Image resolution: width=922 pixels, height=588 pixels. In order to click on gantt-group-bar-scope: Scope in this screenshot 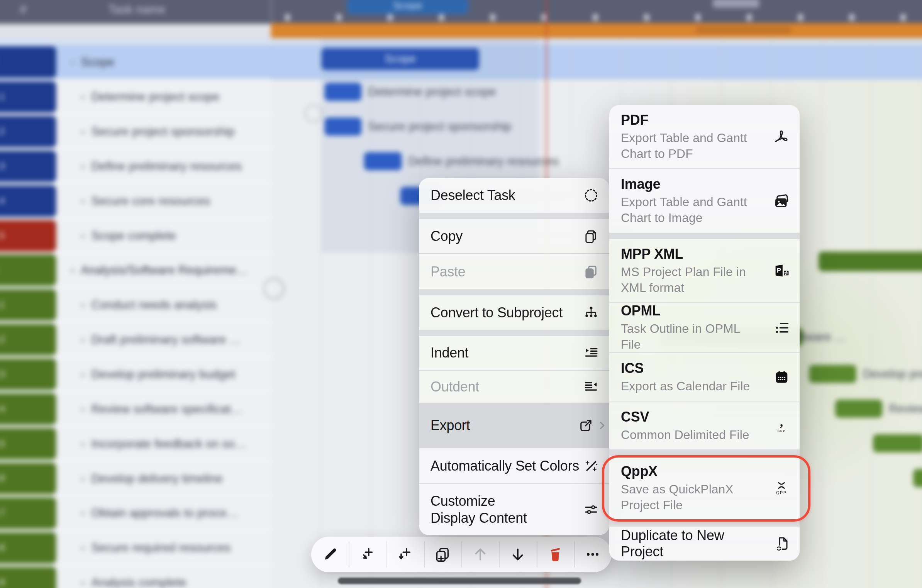, I will do `click(400, 59)`.